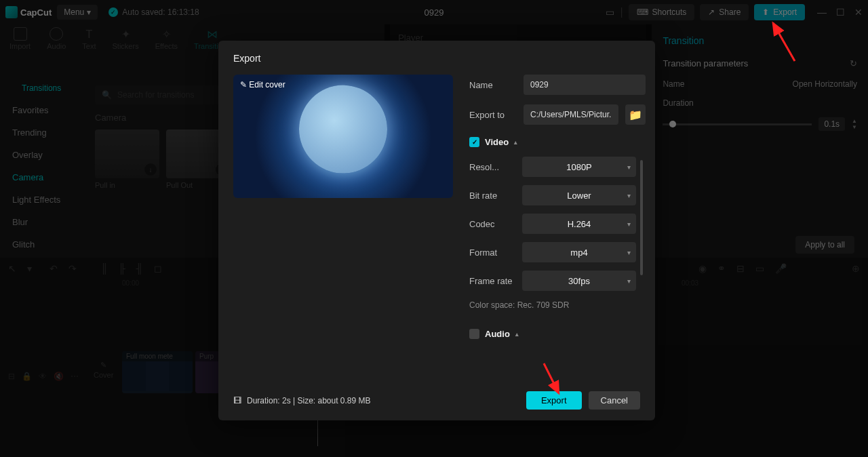  I want to click on cover-preview: ✎ Edit cover, so click(343, 136).